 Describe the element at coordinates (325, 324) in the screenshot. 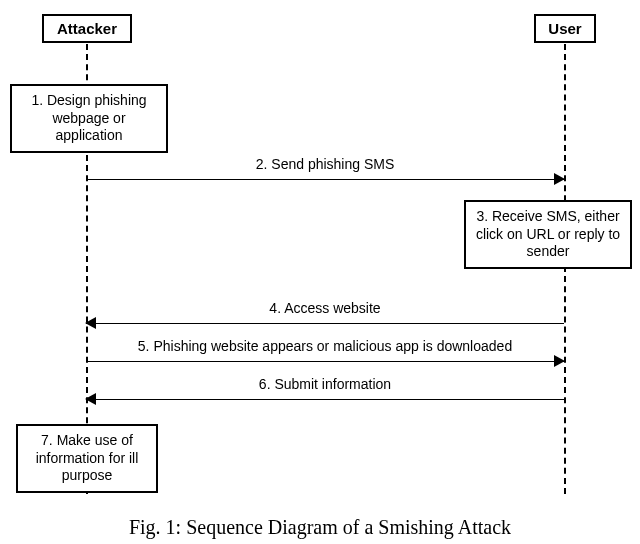

I see `message-4: 4. Access website` at that location.